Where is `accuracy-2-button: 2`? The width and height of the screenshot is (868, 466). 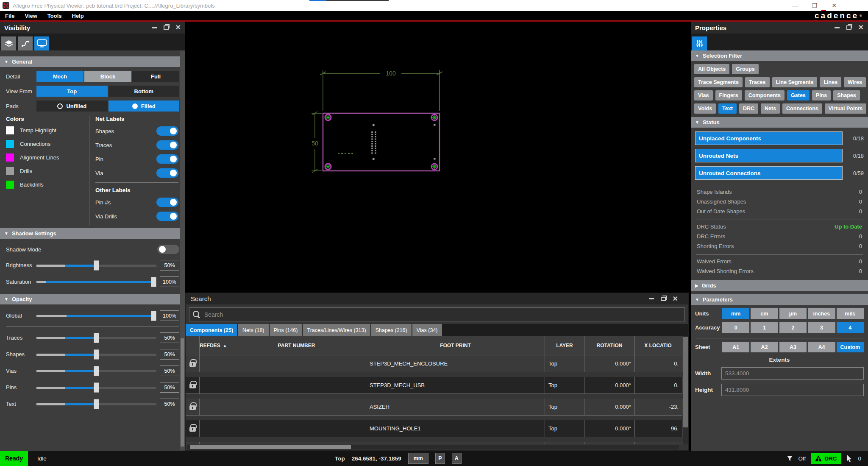 accuracy-2-button: 2 is located at coordinates (793, 327).